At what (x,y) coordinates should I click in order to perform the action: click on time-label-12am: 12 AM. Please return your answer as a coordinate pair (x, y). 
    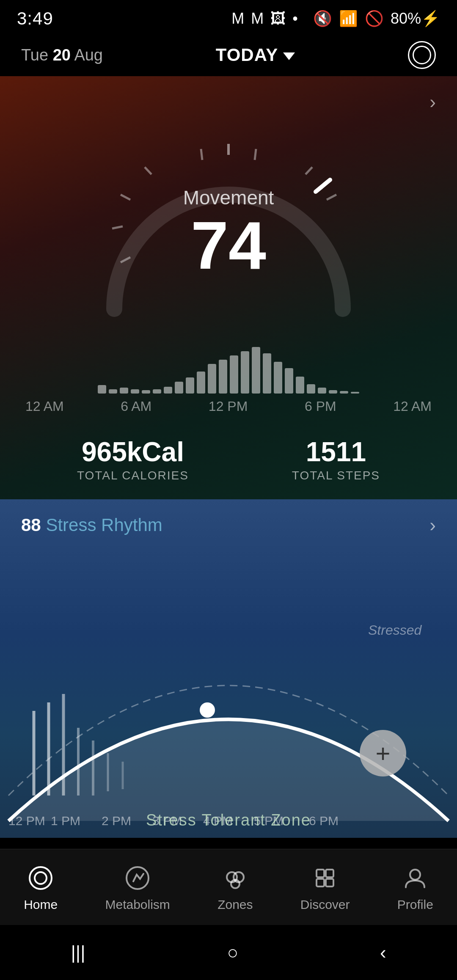
    Looking at the image, I should click on (45, 406).